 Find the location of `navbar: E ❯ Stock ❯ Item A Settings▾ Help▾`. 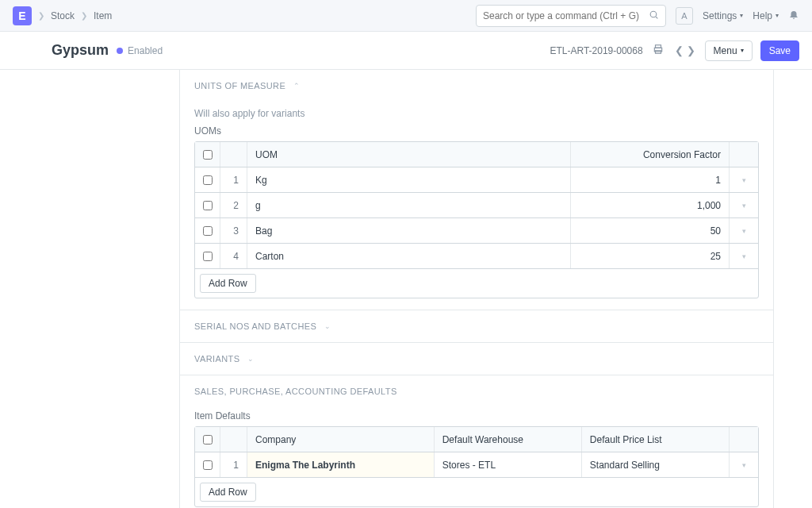

navbar: E ❯ Stock ❯ Item A Settings▾ Help▾ is located at coordinates (406, 16).